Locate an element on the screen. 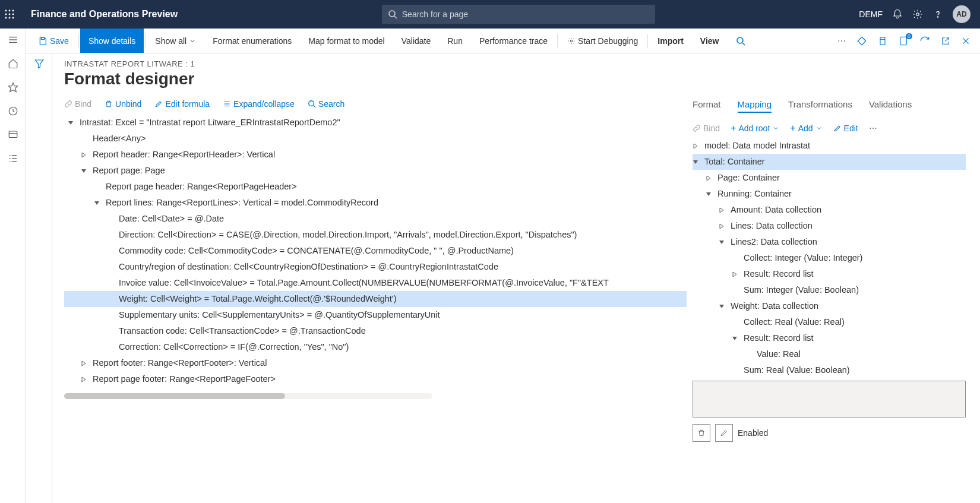  waffle-icon is located at coordinates (17, 14).